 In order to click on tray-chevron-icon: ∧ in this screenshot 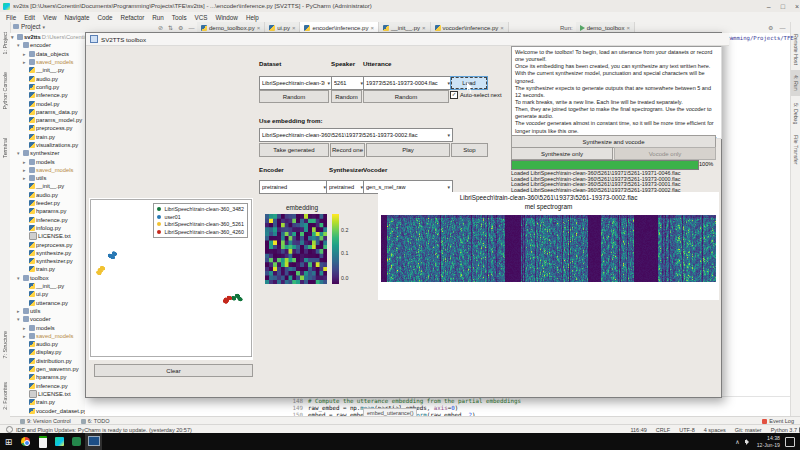, I will do `click(737, 442)`.